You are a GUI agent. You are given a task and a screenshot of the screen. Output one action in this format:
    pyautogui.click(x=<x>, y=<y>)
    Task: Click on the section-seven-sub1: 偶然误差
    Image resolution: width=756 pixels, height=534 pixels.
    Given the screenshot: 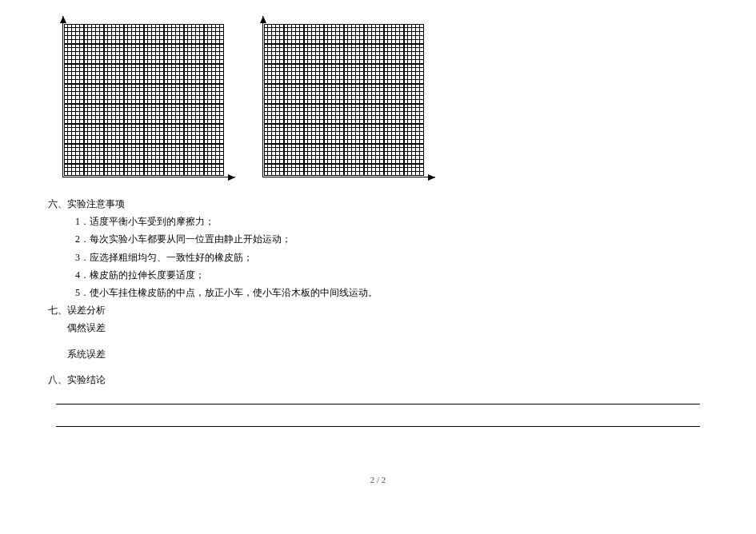 What is the action you would take?
    pyautogui.click(x=378, y=328)
    